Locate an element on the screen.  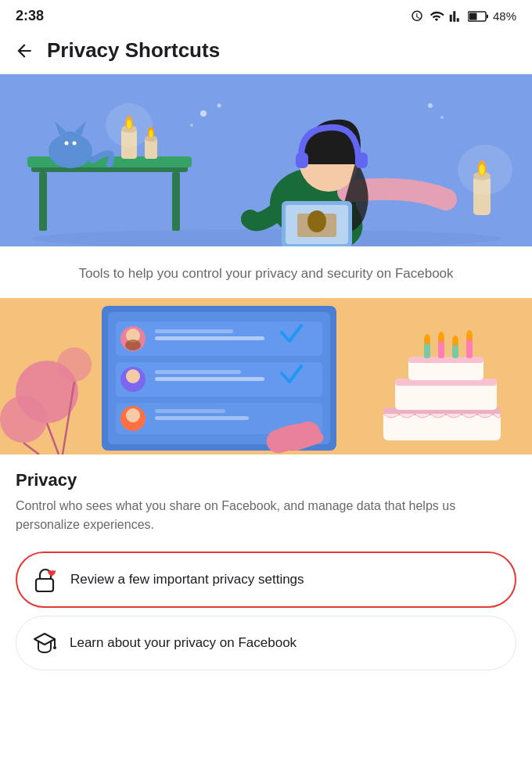
header: Privacy Shortcuts is located at coordinates (266, 52).